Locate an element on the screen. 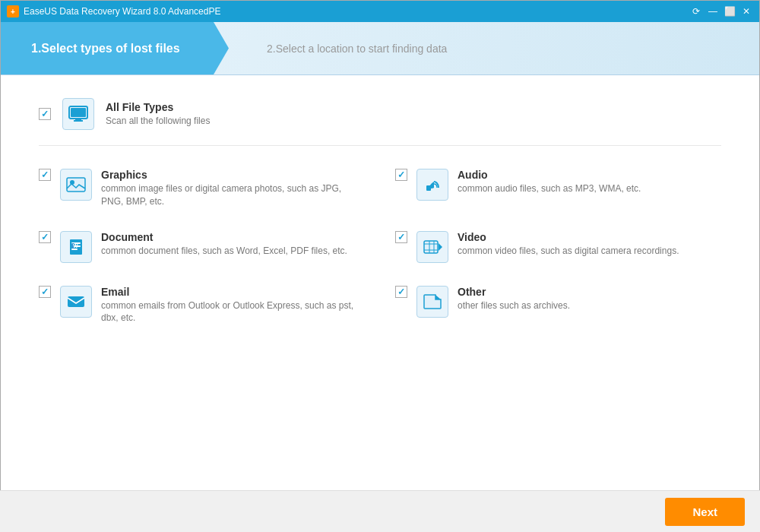  all-file-types-icon is located at coordinates (78, 114).